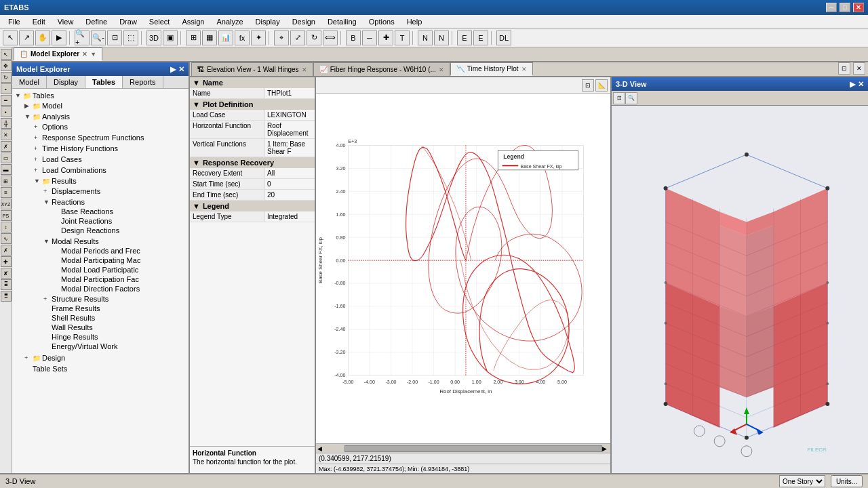 Image resolution: width=868 pixels, height=488 pixels. Describe the element at coordinates (59, 38) in the screenshot. I see `tb-play: ▶` at that location.